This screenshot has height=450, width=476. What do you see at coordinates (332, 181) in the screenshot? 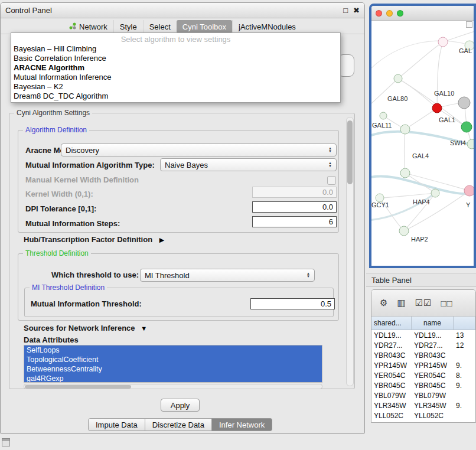
I see `manual-kernel-checkbox` at bounding box center [332, 181].